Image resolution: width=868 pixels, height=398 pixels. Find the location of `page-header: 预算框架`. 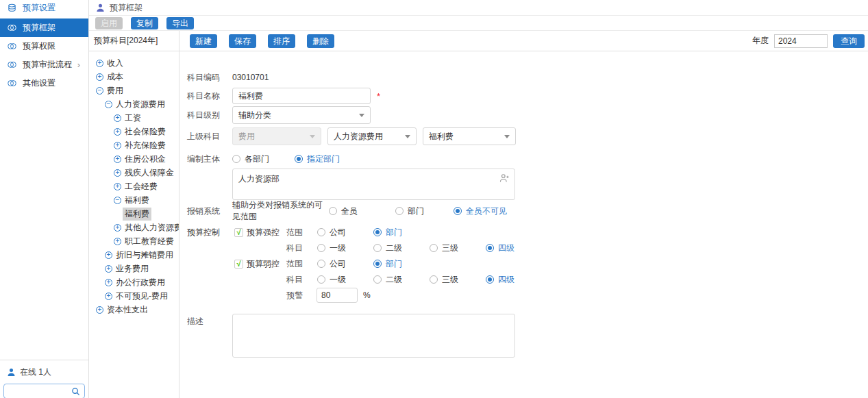

page-header: 预算框架 is located at coordinates (478, 8).